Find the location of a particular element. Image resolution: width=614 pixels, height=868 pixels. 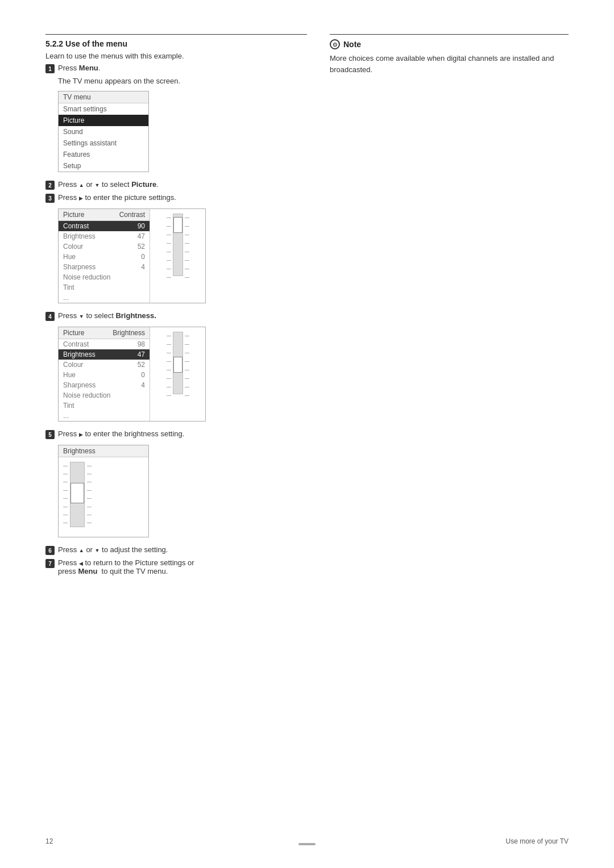

step-badge-3: 3 is located at coordinates (50, 198).